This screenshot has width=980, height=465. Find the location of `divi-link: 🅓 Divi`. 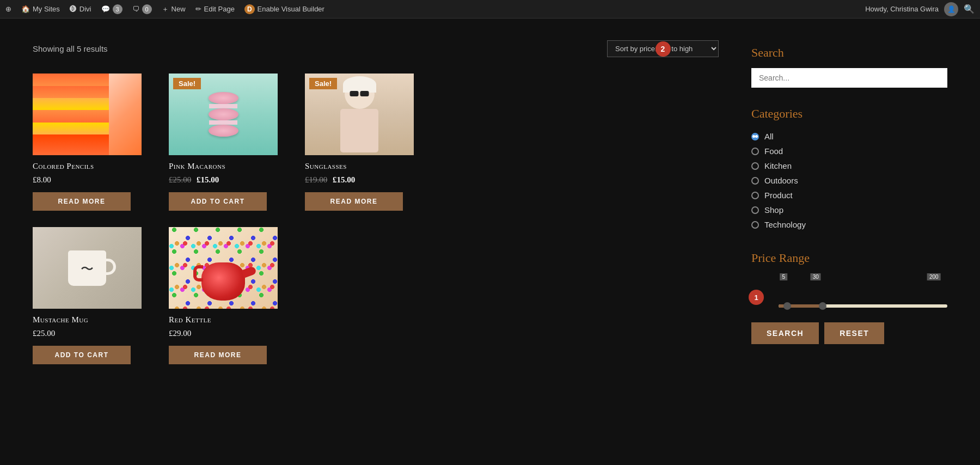

divi-link: 🅓 Divi is located at coordinates (81, 9).